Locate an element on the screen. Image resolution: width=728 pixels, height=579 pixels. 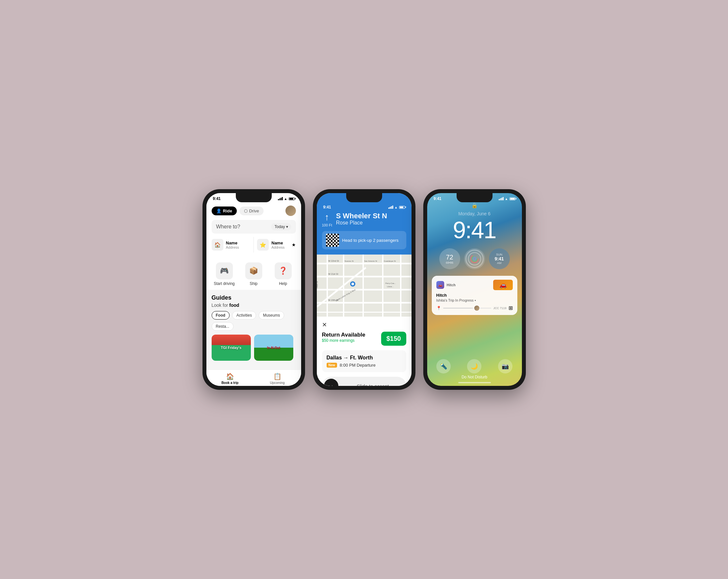
price-button: $150 is located at coordinates (394, 338).